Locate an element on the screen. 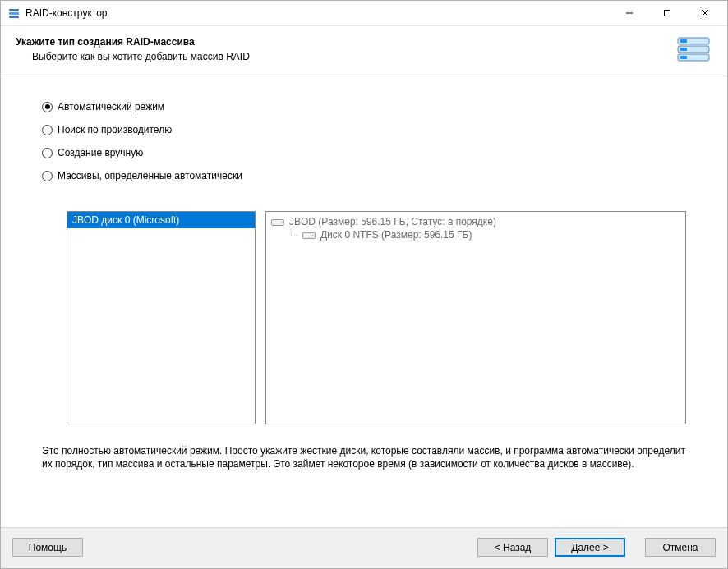 The width and height of the screenshot is (728, 569). tree-root: JBOD (Размер: 596.15 ГБ, Статус: в поряд… is located at coordinates (476, 222).